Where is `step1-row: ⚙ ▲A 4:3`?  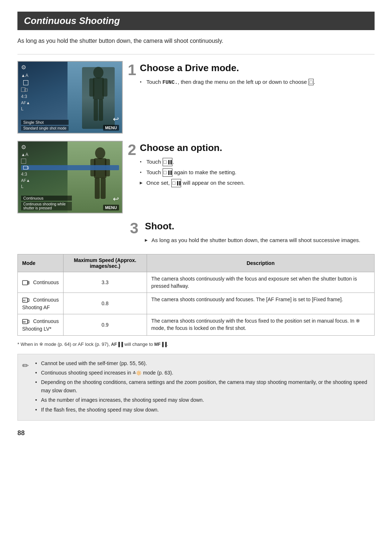 step1-row: ⚙ ▲A 4:3 is located at coordinates (196, 97).